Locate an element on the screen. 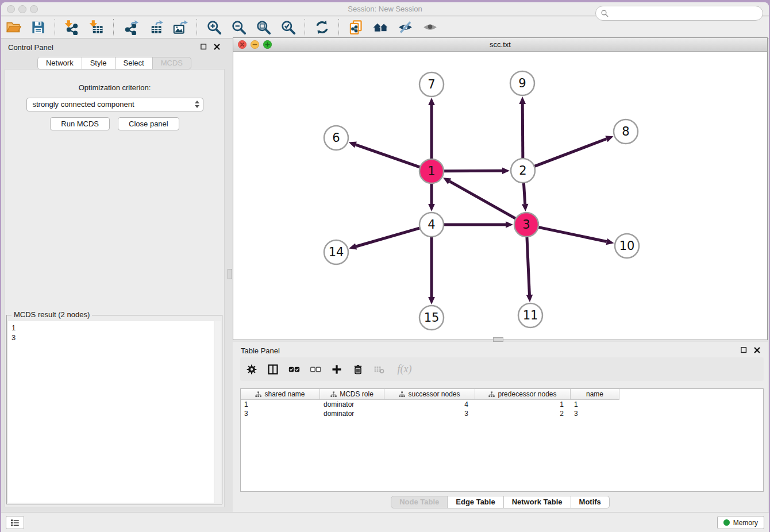 The height and width of the screenshot is (532, 770). graph-node-label: 8 is located at coordinates (625, 132).